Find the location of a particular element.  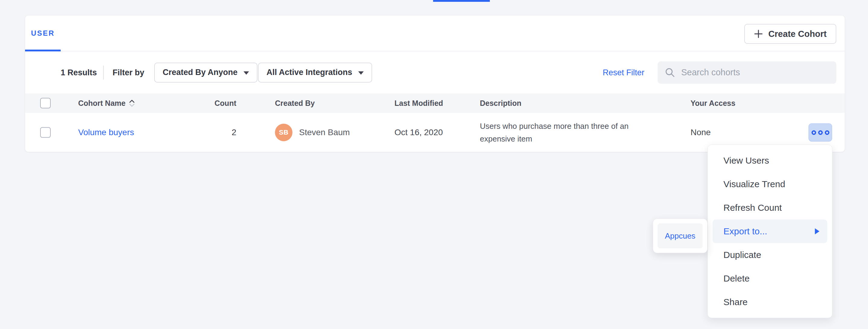

description-line-2: expensive item is located at coordinates (554, 139).